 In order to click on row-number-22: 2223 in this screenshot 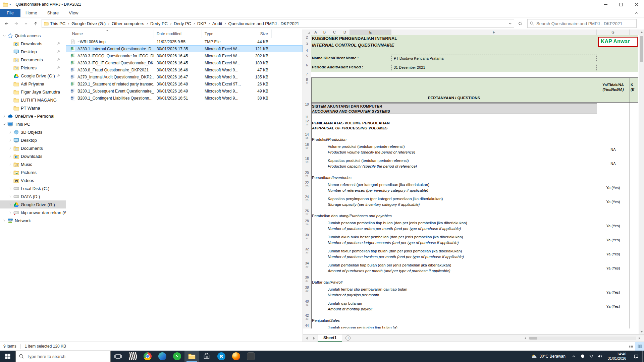, I will do `click(307, 188)`.